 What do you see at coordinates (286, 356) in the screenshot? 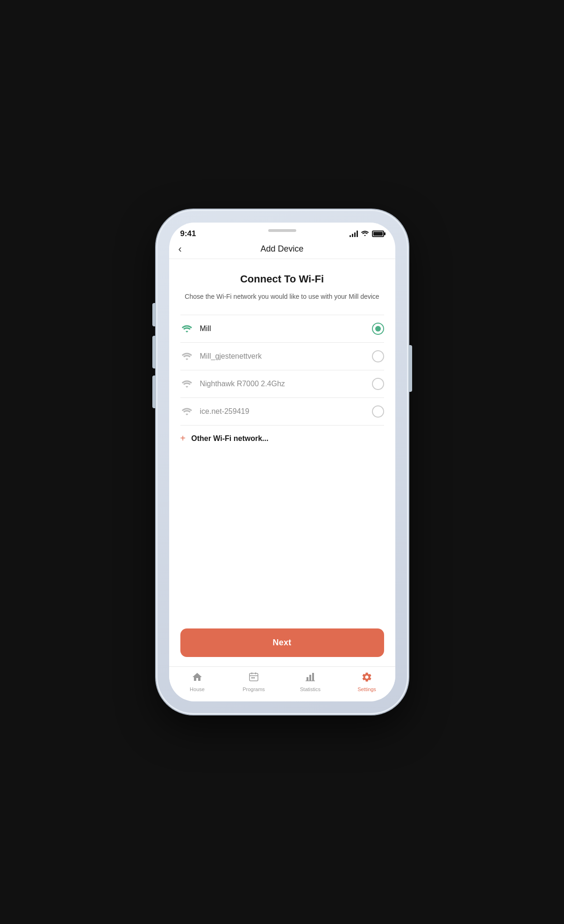
I see `network-name-gjest: Mill_gjestenettverk` at bounding box center [286, 356].